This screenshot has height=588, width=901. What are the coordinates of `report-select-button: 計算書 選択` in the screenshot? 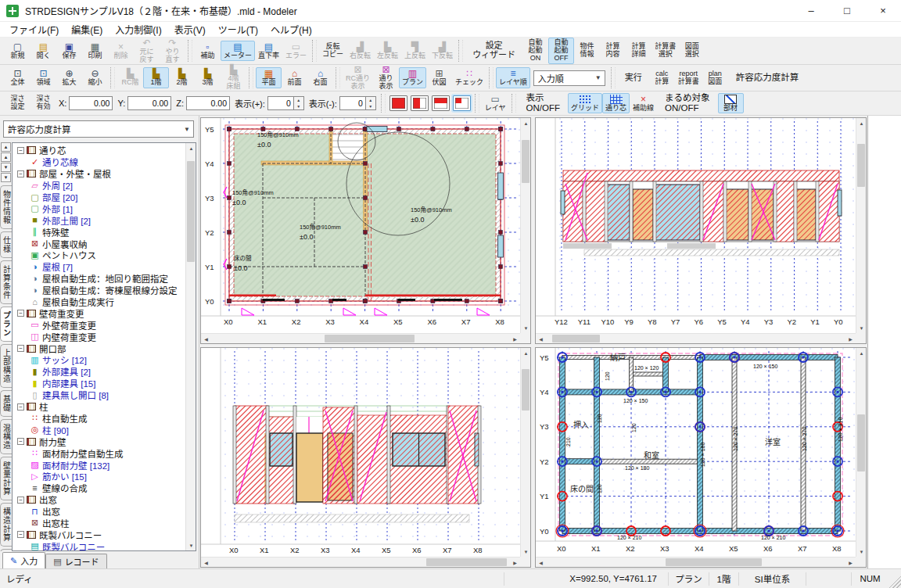 It's located at (665, 50).